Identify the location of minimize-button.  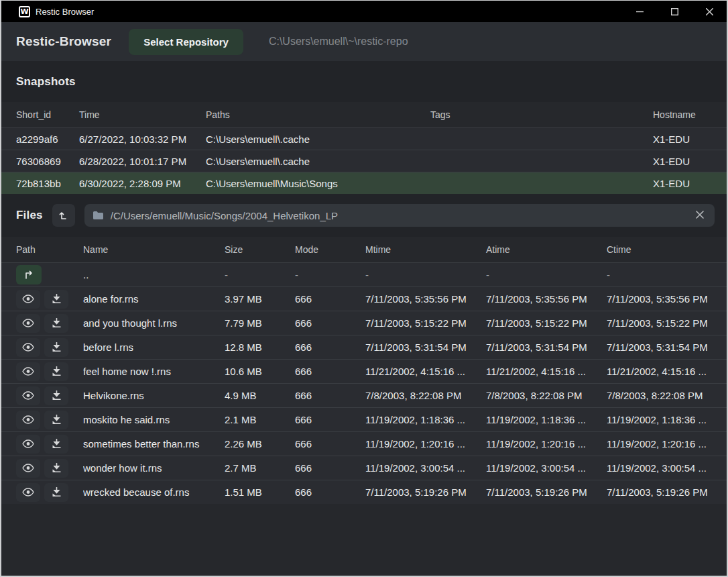
(640, 11).